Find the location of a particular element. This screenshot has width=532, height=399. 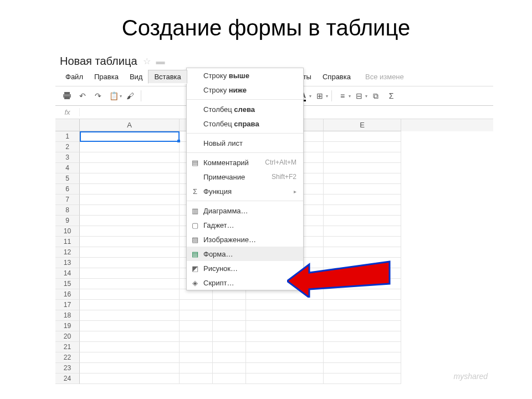

row-header: 1 is located at coordinates (68, 136).